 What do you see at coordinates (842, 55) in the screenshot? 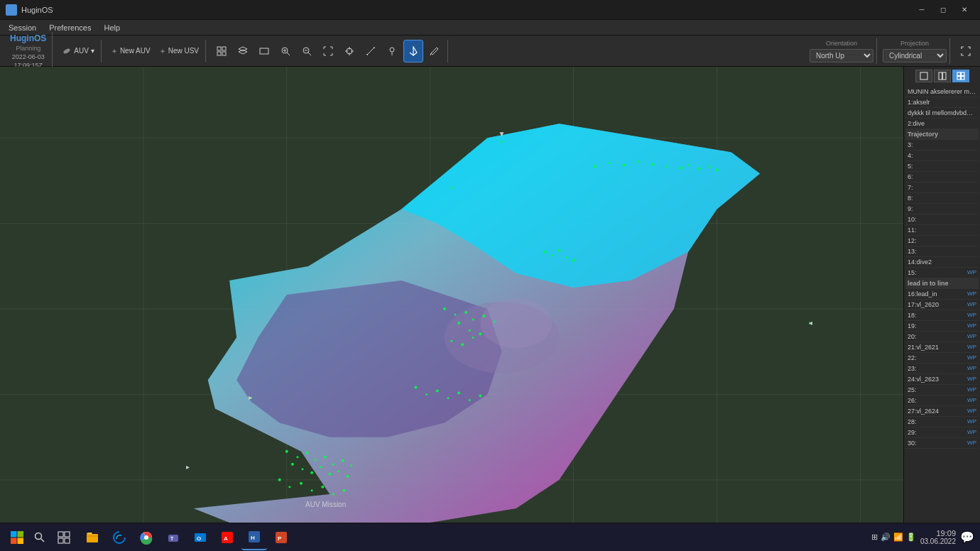
I see `orientation-select: North Up` at bounding box center [842, 55].